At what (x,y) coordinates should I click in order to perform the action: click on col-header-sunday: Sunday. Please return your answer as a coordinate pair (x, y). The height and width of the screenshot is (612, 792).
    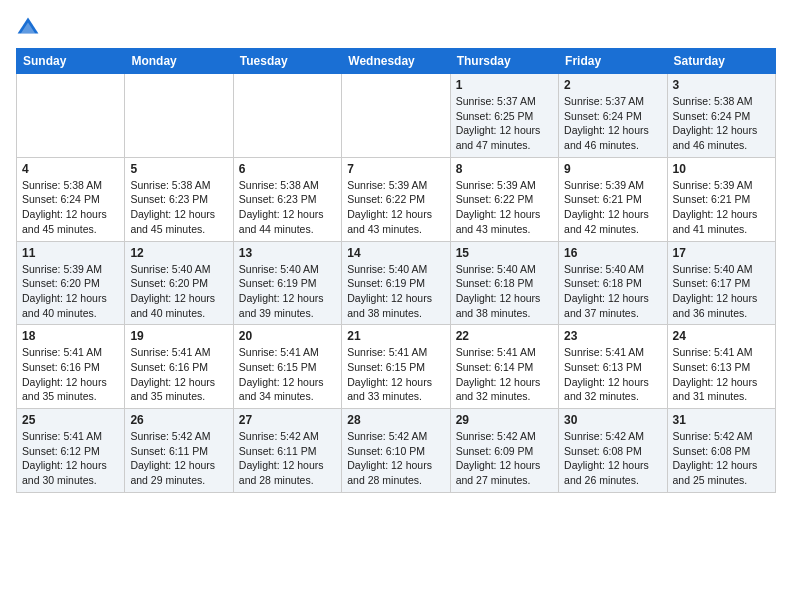
    Looking at the image, I should click on (71, 62).